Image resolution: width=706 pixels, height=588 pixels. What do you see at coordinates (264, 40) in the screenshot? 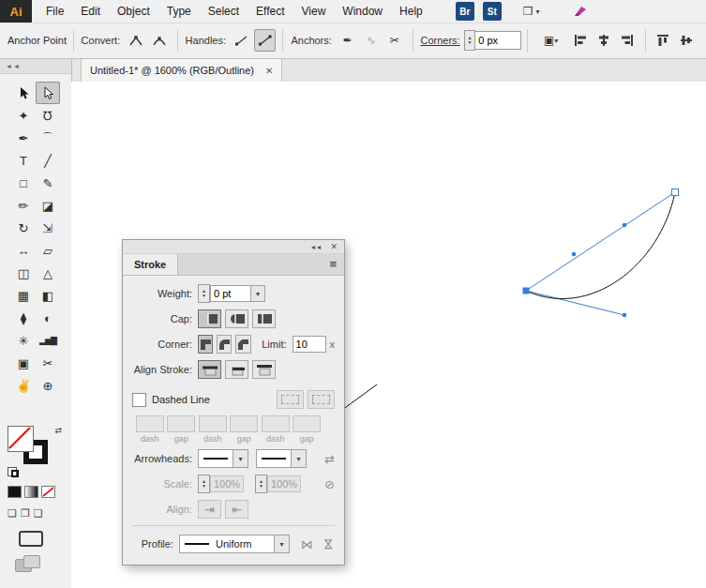
I see `show-handles-button` at bounding box center [264, 40].